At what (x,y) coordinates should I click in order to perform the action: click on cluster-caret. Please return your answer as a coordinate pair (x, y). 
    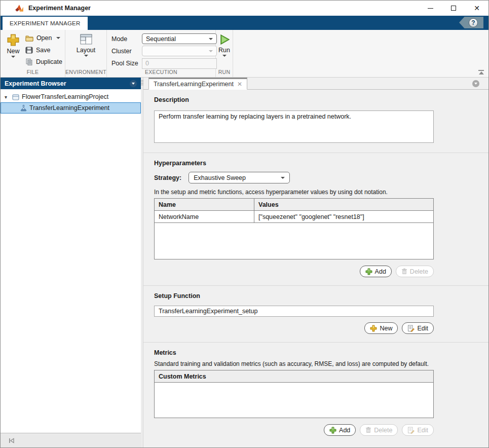
    Looking at the image, I should click on (211, 51).